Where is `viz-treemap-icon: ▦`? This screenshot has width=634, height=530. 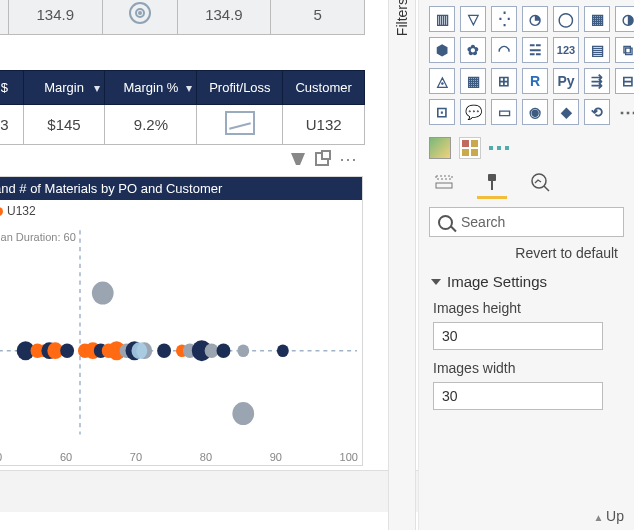
viz-treemap-icon: ▦ is located at coordinates (597, 19).